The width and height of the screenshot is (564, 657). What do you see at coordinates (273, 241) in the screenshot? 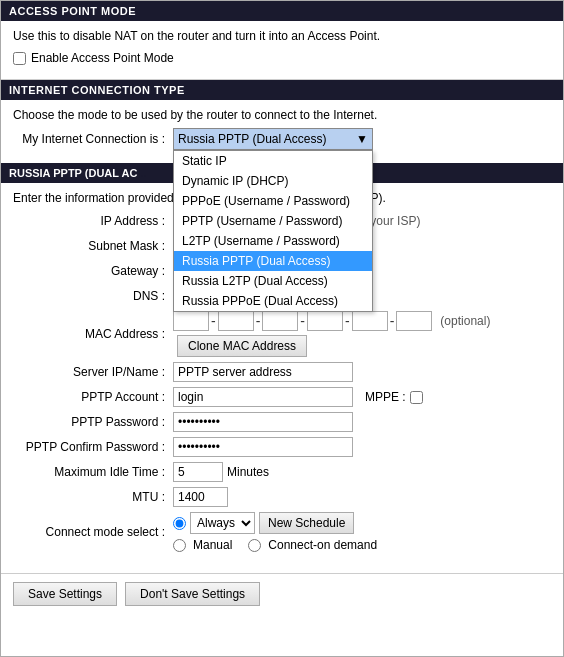
I see `option-l2tp: L2TP (Username / Password)` at bounding box center [273, 241].